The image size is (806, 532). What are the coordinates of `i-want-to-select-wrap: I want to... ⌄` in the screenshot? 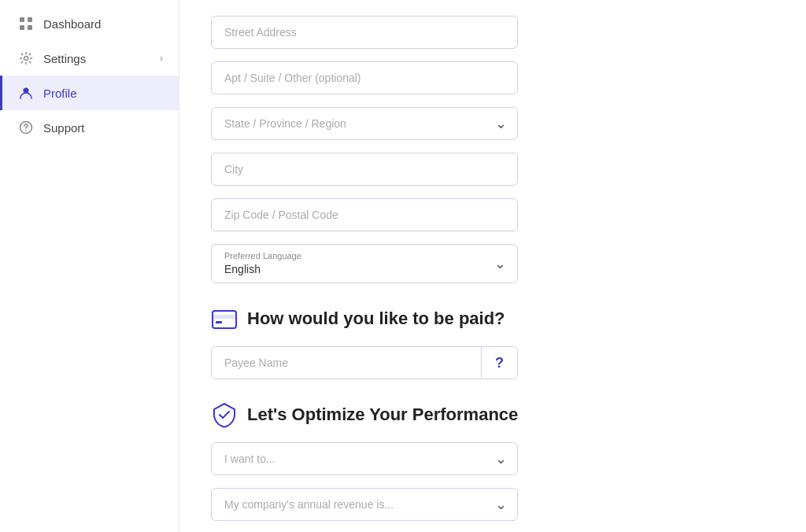 It's located at (364, 459).